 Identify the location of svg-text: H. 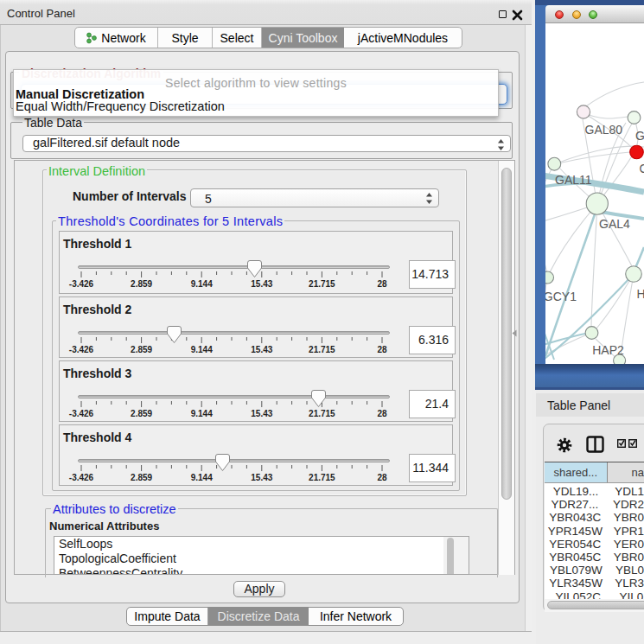
(641, 294).